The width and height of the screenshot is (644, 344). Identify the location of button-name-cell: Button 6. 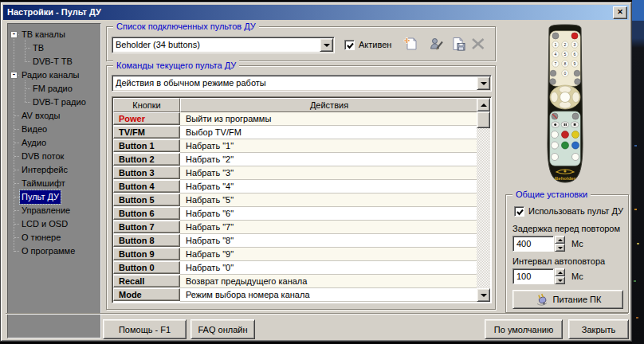
(147, 213).